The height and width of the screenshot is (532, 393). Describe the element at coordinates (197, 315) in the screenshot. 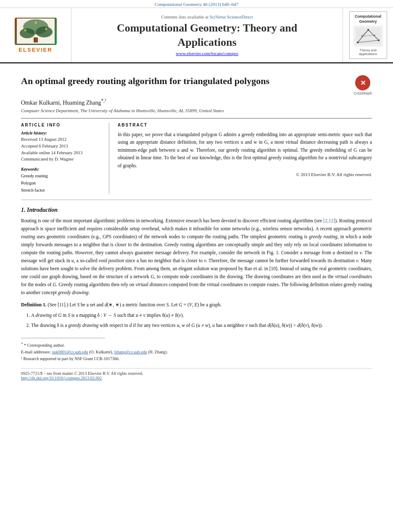

I see `definition-block: Definition 1. (See [11].) Let S be a set…` at that location.